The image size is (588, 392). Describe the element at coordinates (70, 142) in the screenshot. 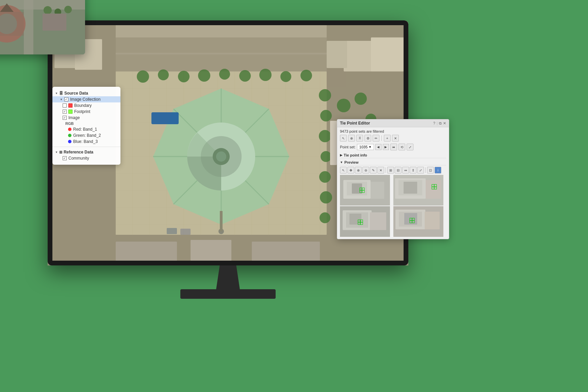

I see `blue-band-icon` at that location.